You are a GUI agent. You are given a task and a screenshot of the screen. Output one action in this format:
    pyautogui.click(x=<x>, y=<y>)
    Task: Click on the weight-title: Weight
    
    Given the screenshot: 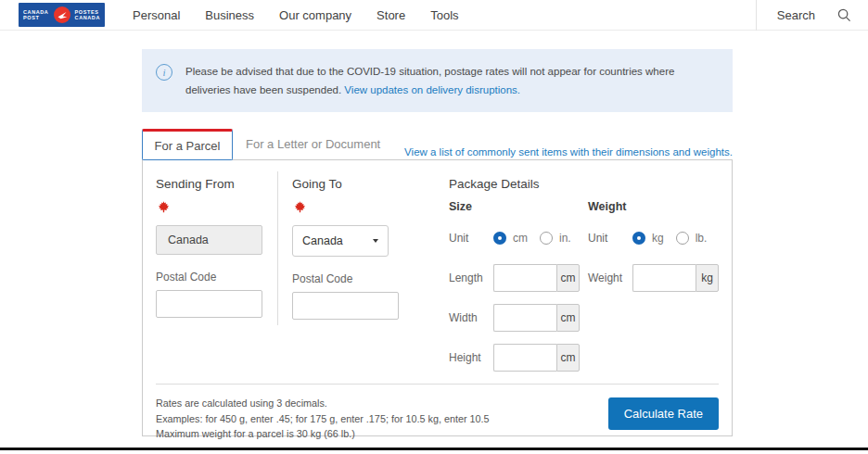 What is the action you would take?
    pyautogui.click(x=653, y=207)
    